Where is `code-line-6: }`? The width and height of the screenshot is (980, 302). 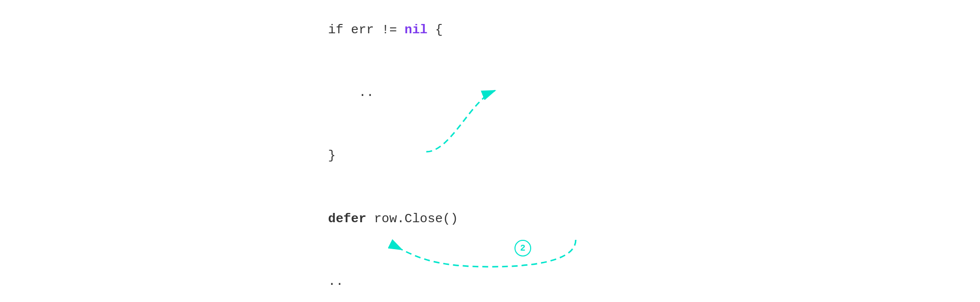
code-line-6: } is located at coordinates (397, 156).